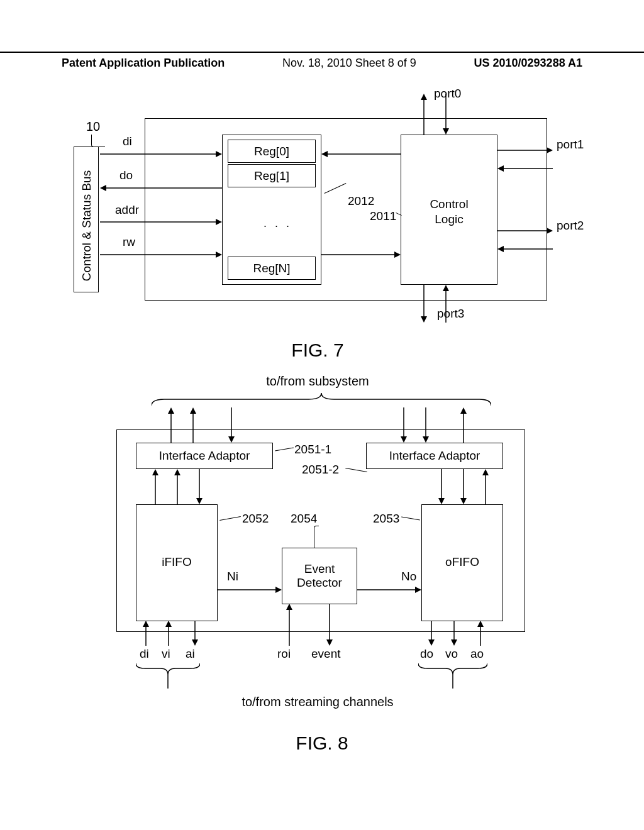  What do you see at coordinates (168, 675) in the screenshot?
I see `brace-bottom-1-icon` at bounding box center [168, 675].